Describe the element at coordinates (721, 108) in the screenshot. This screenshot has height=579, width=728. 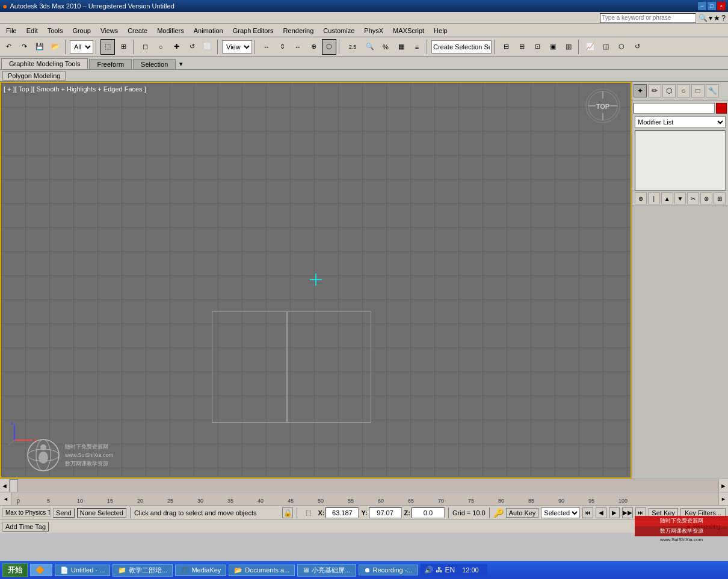
I see `modifier-pin-btn` at that location.